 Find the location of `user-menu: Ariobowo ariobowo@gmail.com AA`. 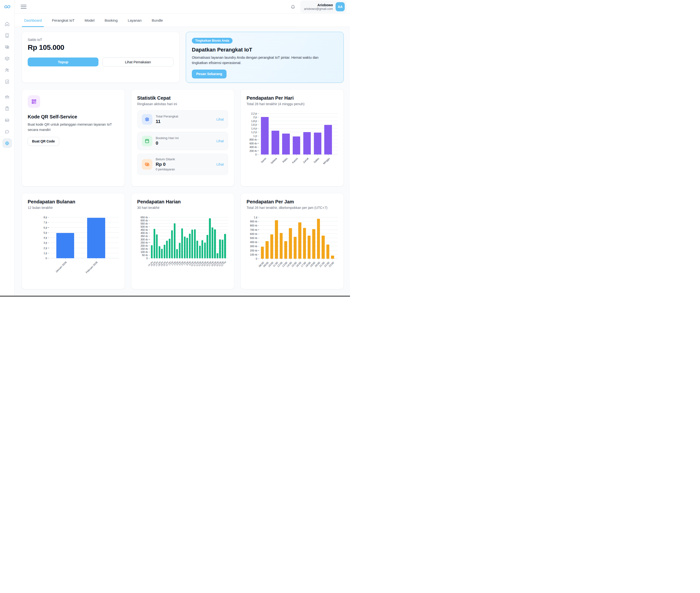

user-menu: Ariobowo ariobowo@gmail.com AA is located at coordinates (323, 7).